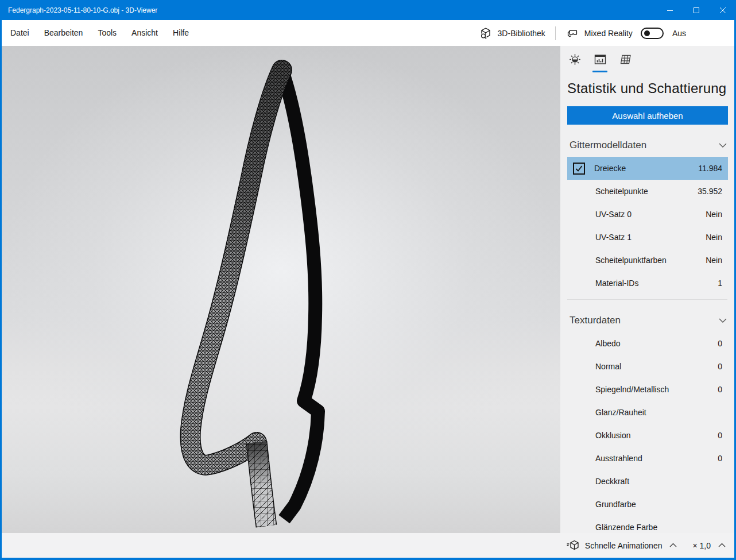 Image resolution: width=736 pixels, height=560 pixels. What do you see at coordinates (648, 59) in the screenshot?
I see `panel-tab-icons` at bounding box center [648, 59].